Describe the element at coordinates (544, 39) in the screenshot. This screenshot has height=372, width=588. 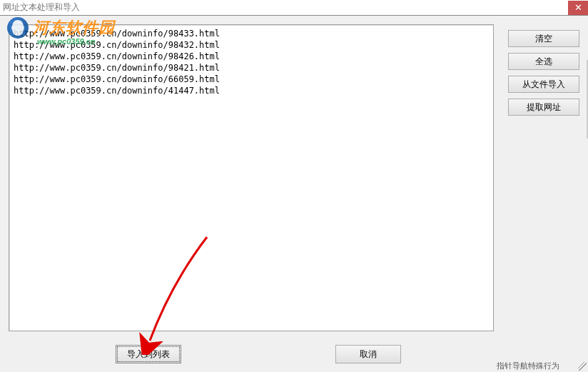
I see `clear-button: 清空` at that location.